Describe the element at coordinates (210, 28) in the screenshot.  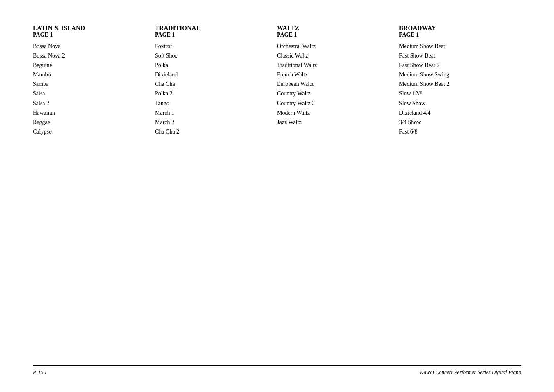
I see `column-title-traditional: TRADITIONAL` at that location.